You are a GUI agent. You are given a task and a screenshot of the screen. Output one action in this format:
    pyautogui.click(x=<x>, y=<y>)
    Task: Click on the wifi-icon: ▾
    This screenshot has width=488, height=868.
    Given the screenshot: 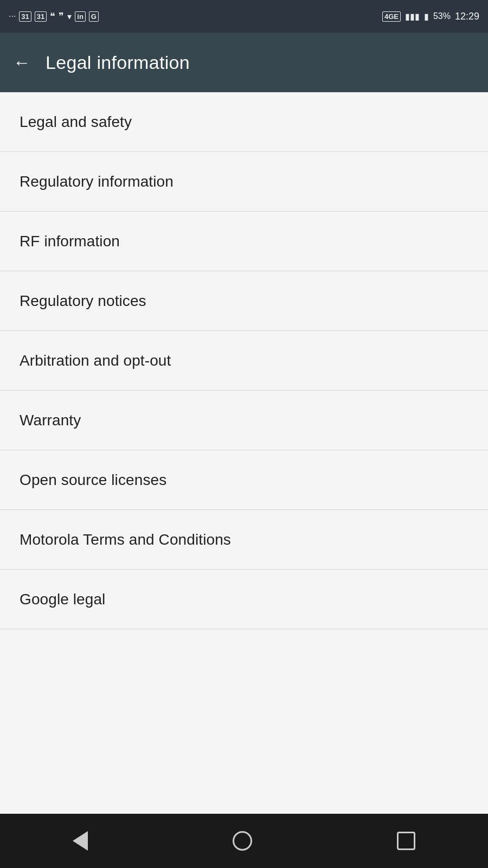 What is the action you would take?
    pyautogui.click(x=69, y=16)
    